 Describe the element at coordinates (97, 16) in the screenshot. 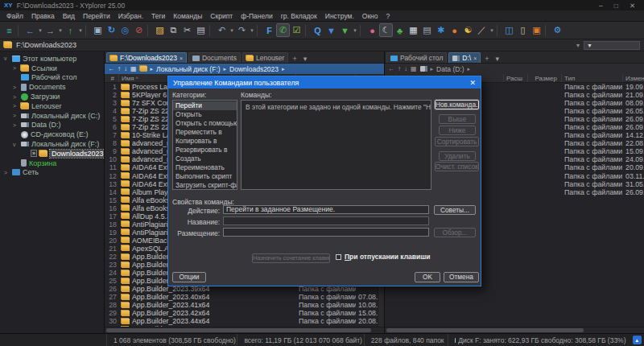

I see `menu-go: Перейти` at that location.